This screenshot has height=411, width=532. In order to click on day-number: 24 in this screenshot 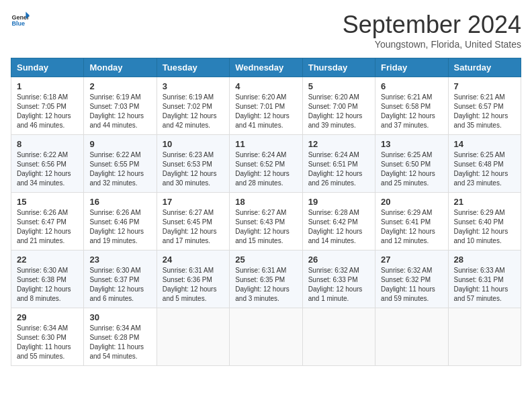, I will do `click(193, 259)`.